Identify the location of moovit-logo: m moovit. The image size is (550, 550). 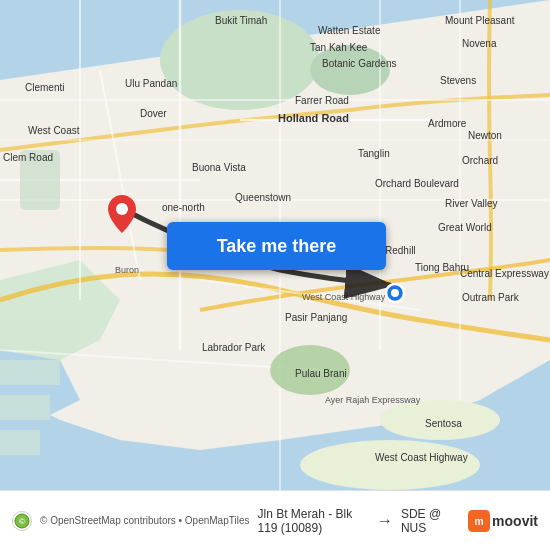
(503, 521).